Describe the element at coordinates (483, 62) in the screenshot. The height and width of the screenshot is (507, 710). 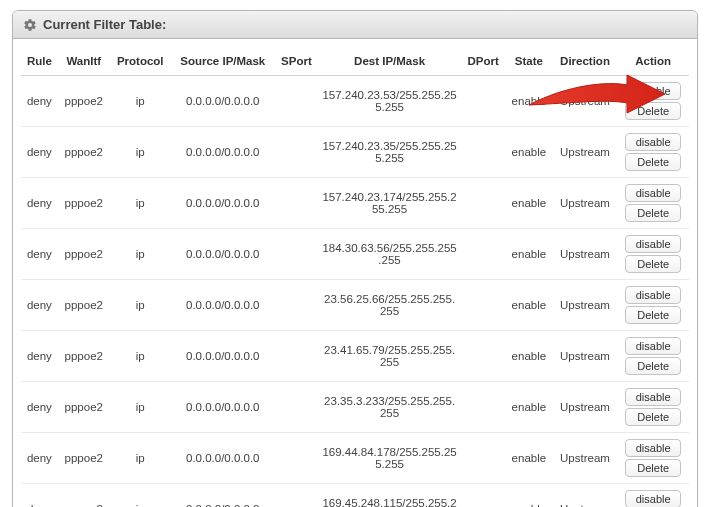
I see `col-dport: DPort` at that location.